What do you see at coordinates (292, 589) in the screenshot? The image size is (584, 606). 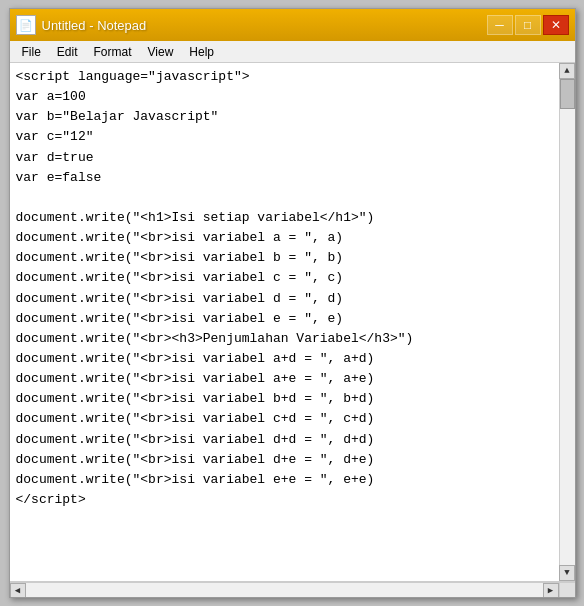 I see `bottom-bar: ◀ ▶` at bounding box center [292, 589].